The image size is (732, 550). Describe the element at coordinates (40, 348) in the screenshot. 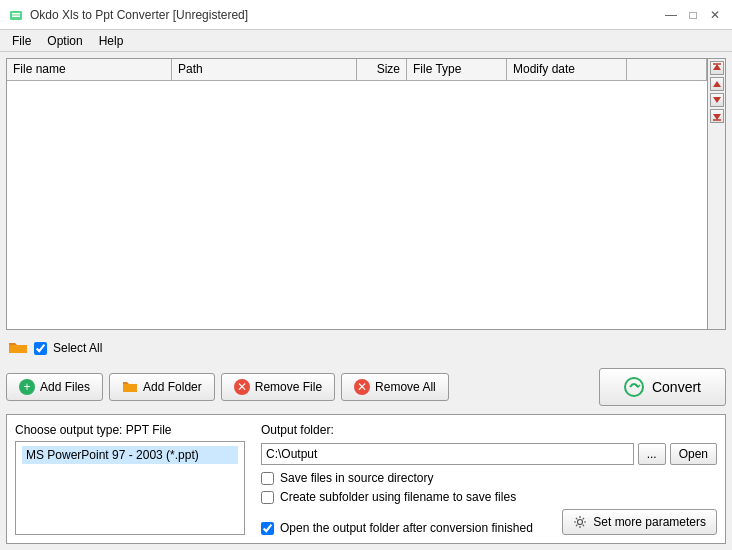

I see `select-all-checkbox` at that location.